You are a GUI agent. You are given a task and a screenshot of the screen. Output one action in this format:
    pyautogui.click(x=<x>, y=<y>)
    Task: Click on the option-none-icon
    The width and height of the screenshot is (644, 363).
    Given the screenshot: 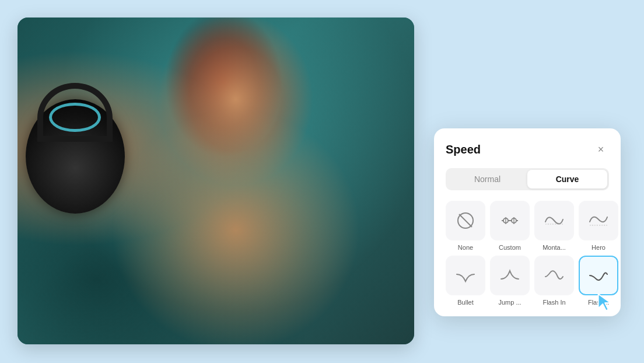 What is the action you would take?
    pyautogui.click(x=466, y=221)
    